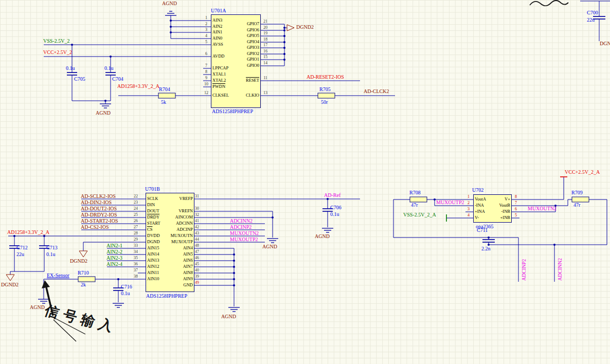 Image resolution: width=610 pixels, height=364 pixels. Describe the element at coordinates (605, 43) in the screenshot. I see `net-label-dgnd-clipped: DGN` at that location.